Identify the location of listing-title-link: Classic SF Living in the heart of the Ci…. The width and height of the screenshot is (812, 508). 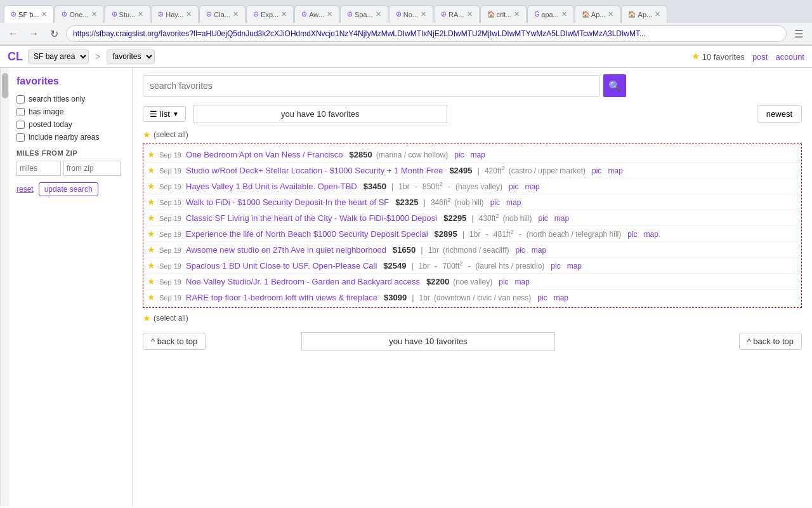
(311, 218).